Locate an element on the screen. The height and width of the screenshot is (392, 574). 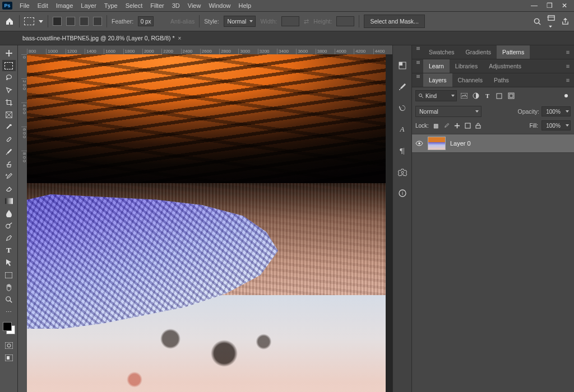
ruler-origin is located at coordinates (22, 50).